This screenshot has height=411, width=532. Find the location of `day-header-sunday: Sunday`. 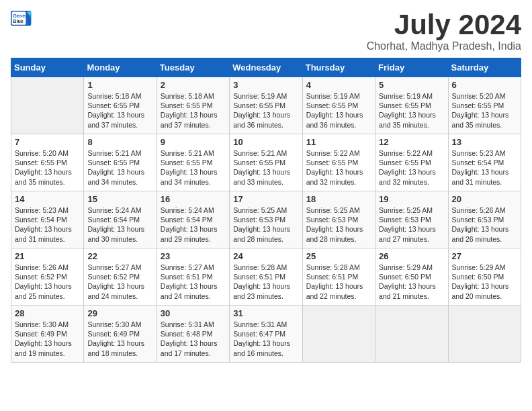

day-header-sunday: Sunday is located at coordinates (48, 68).